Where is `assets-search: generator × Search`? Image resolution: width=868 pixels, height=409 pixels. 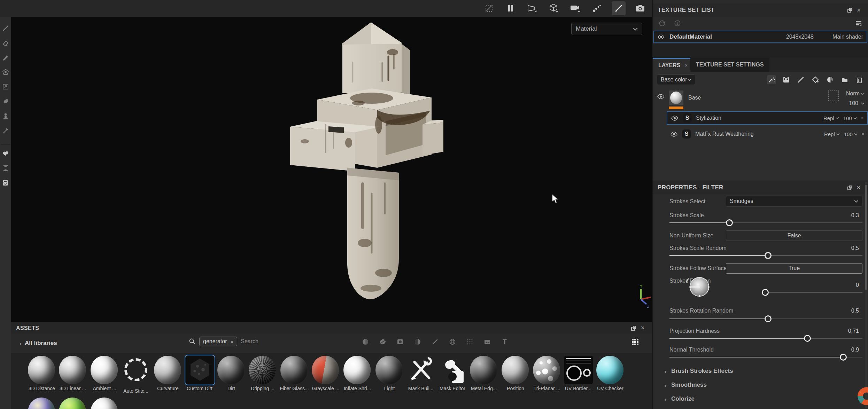 assets-search: generator × Search is located at coordinates (224, 341).